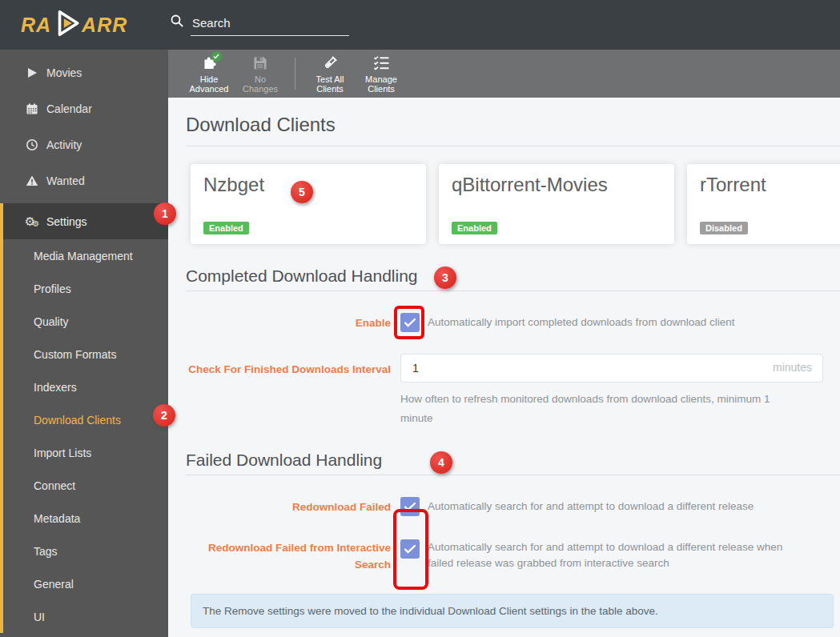  I want to click on enable-control: Automatically import completed downloads…, so click(567, 323).